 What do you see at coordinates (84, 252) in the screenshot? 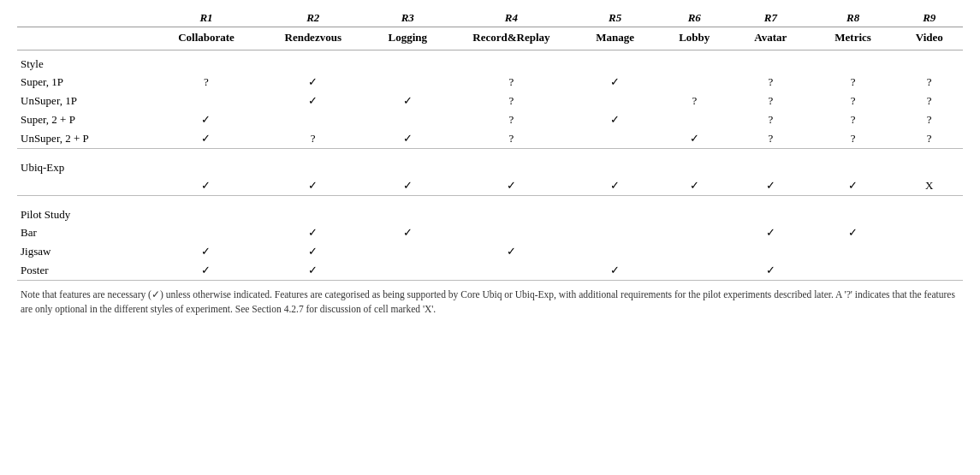
I see `table-cell: Jigsaw` at bounding box center [84, 252].